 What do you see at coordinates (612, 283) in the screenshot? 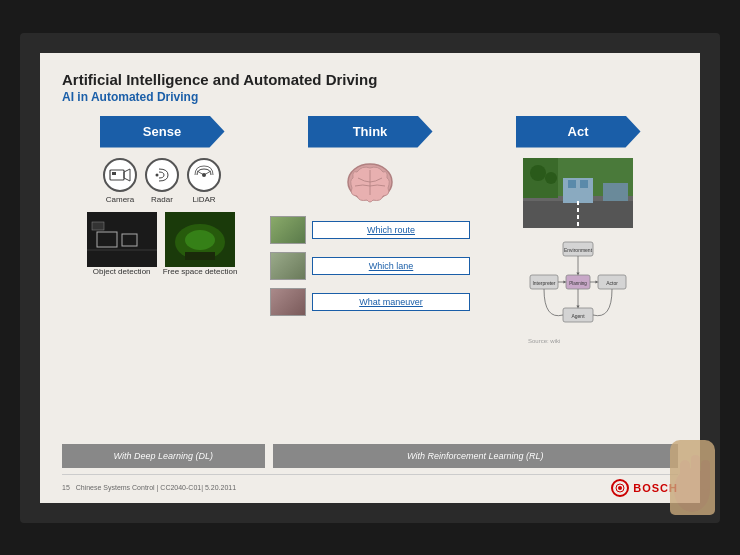
I see `svg-text: Actor` at bounding box center [612, 283].